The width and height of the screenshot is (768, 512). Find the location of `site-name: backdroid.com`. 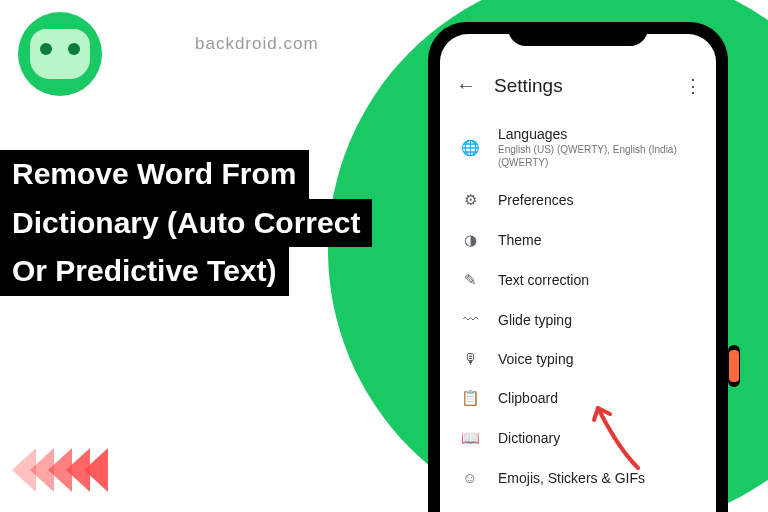

site-name: backdroid.com is located at coordinates (257, 44).